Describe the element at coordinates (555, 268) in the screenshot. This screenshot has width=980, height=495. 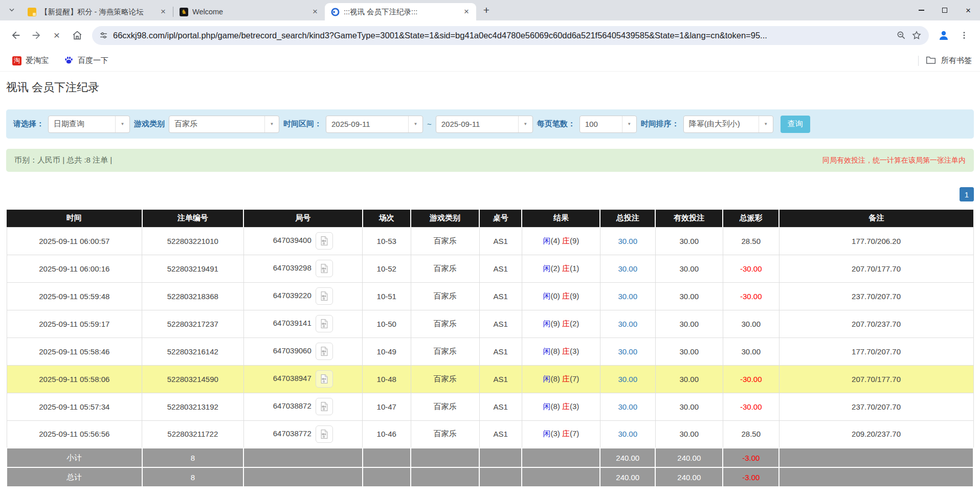
I see `player-count: (2)` at that location.